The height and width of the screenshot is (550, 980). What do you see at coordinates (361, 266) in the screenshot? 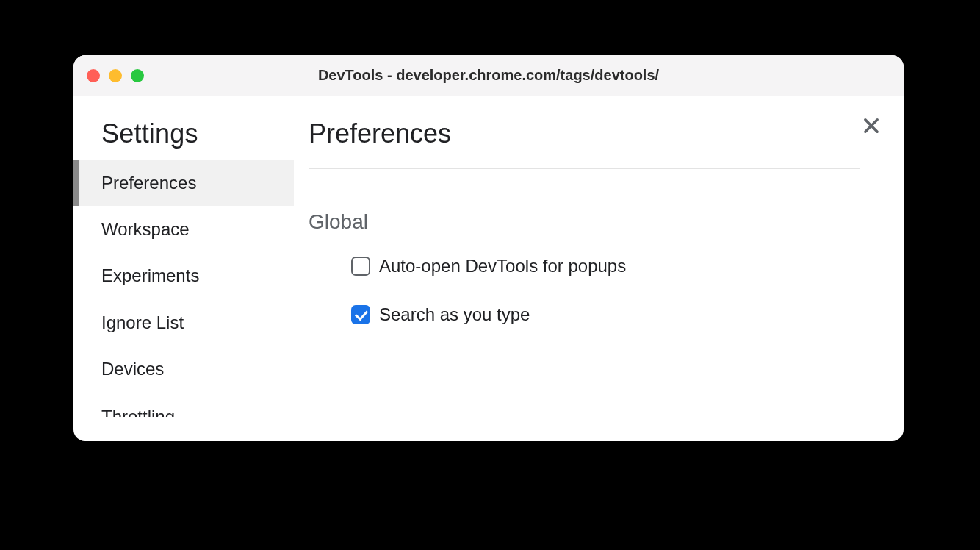
I see `checkbox-auto-open-devtools` at bounding box center [361, 266].